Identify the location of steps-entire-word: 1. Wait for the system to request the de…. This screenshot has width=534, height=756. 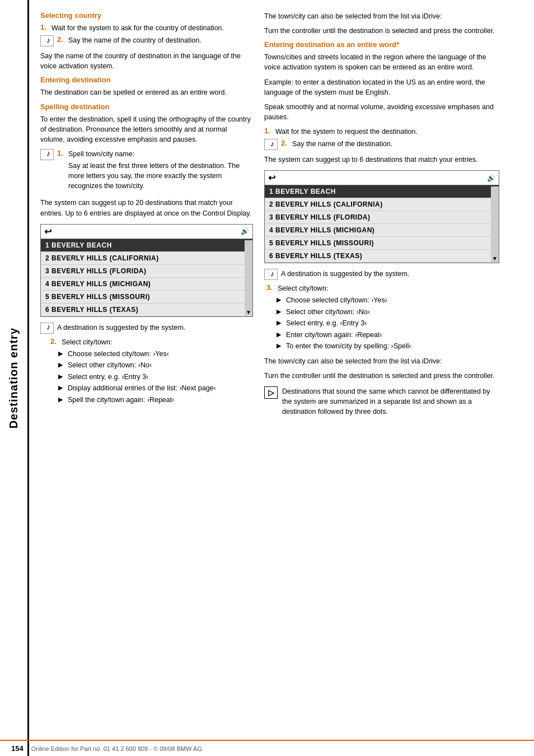
(382, 138).